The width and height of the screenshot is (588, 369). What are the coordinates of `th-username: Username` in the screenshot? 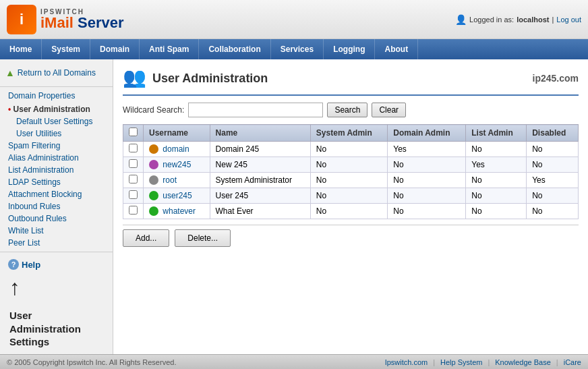 It's located at (177, 134).